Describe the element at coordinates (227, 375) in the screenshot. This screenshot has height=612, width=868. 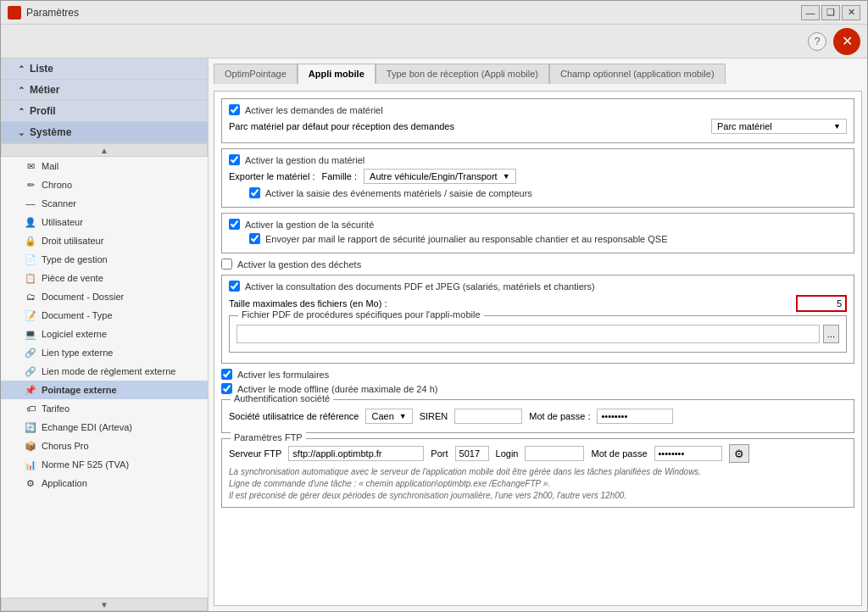
I see `checkbox-formulaires-input` at that location.